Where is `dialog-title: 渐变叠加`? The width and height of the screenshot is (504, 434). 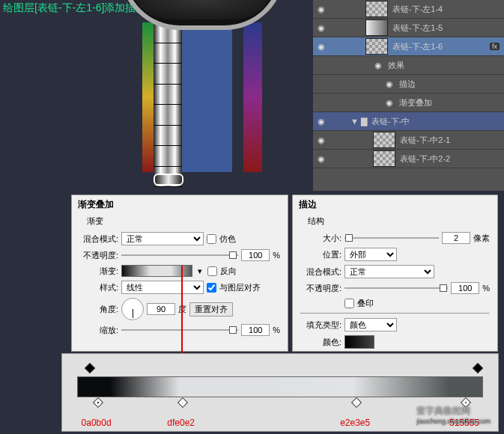 dialog-title: 渐变叠加 is located at coordinates (180, 205).